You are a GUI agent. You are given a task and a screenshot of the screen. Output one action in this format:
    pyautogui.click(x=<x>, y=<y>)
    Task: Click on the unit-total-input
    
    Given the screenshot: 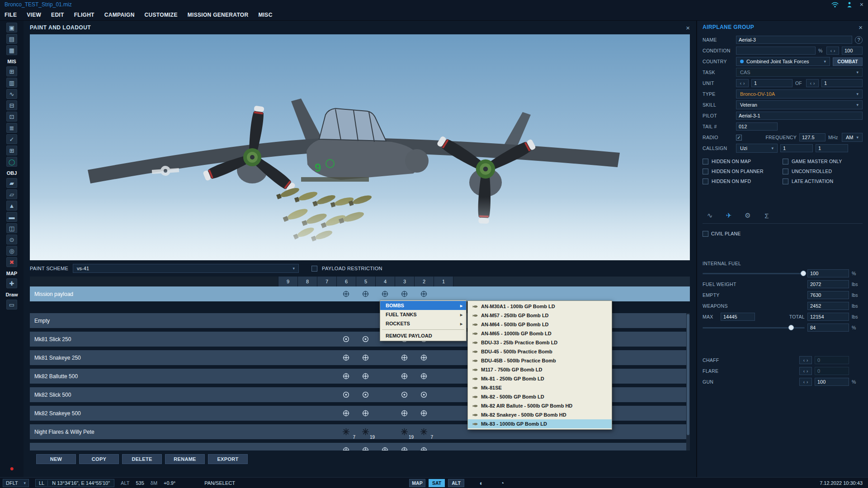 What is the action you would take?
    pyautogui.click(x=842, y=83)
    